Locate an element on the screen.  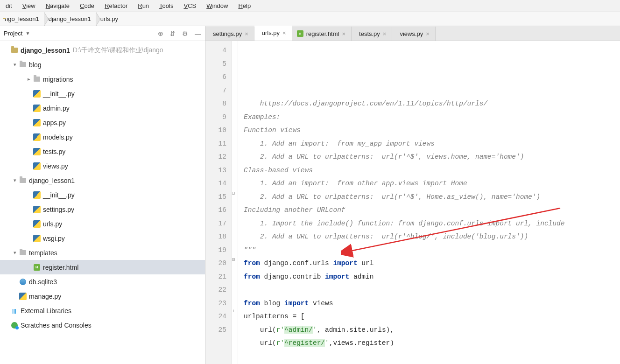
tree-item-label: apps.py is located at coordinates (54, 123).